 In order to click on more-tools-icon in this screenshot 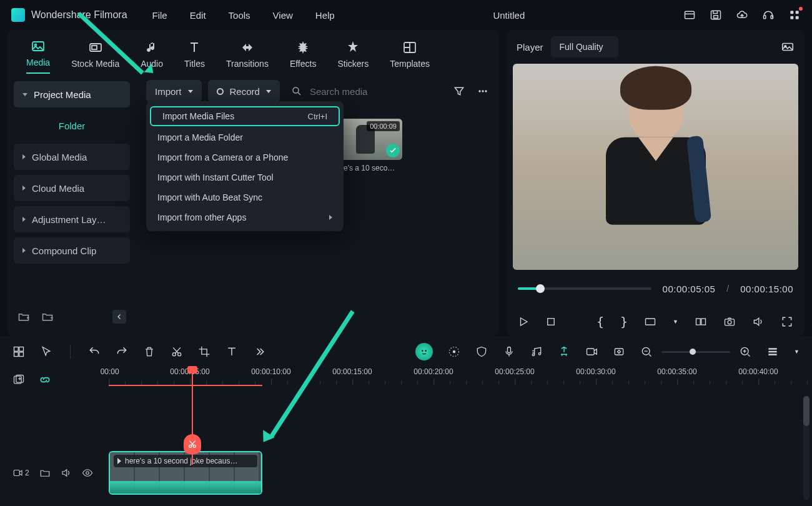, I will do `click(259, 352)`.